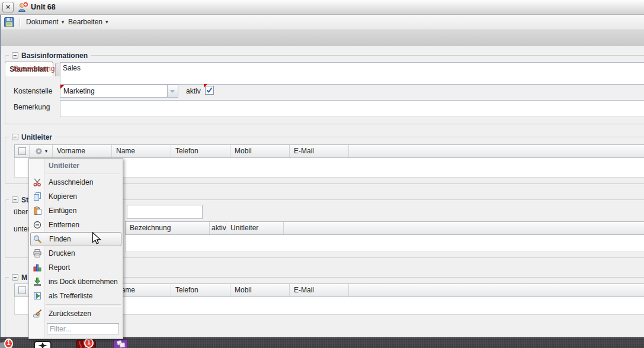 The height and width of the screenshot is (348, 644). I want to click on menu-item-zuruecksetzen: Zurücksetzen, so click(76, 314).